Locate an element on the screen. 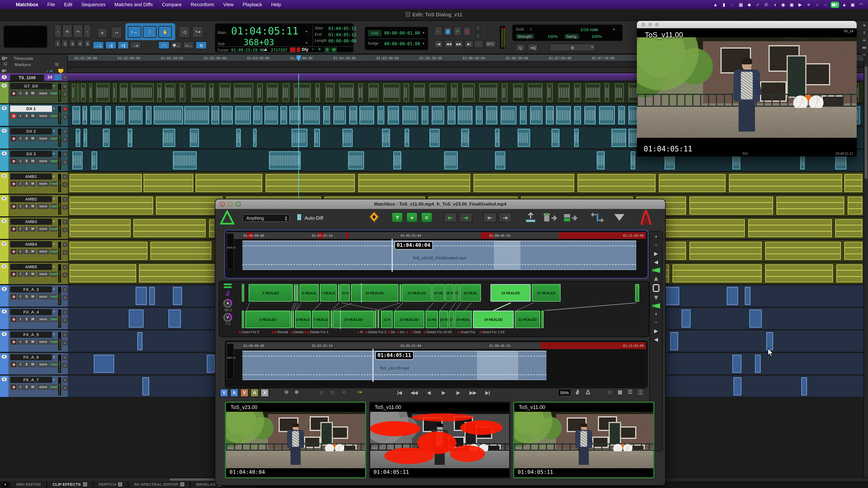  trim-tool-button: ⊦↔ is located at coordinates (134, 32).